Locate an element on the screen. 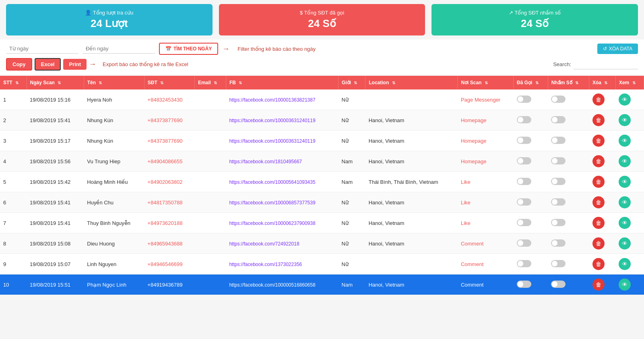 The width and height of the screenshot is (644, 339). col-da-goi: Đã Gọi ⇅ is located at coordinates (531, 83).